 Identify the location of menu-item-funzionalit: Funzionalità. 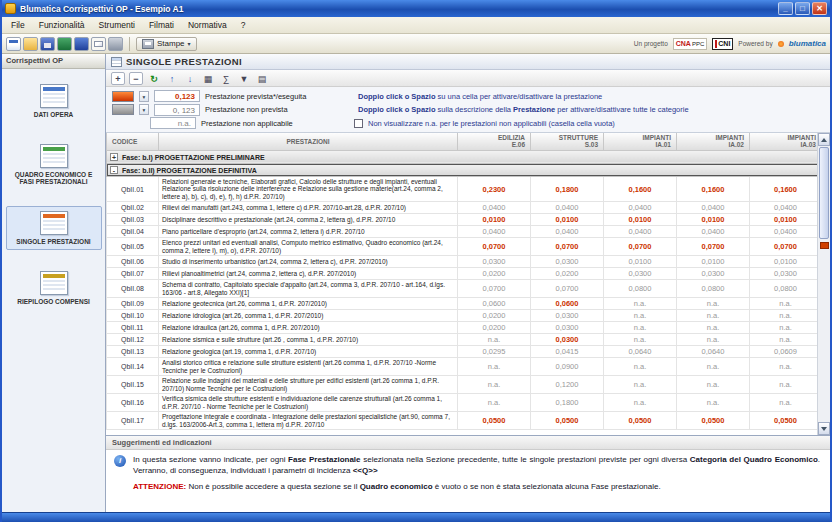
(62, 25).